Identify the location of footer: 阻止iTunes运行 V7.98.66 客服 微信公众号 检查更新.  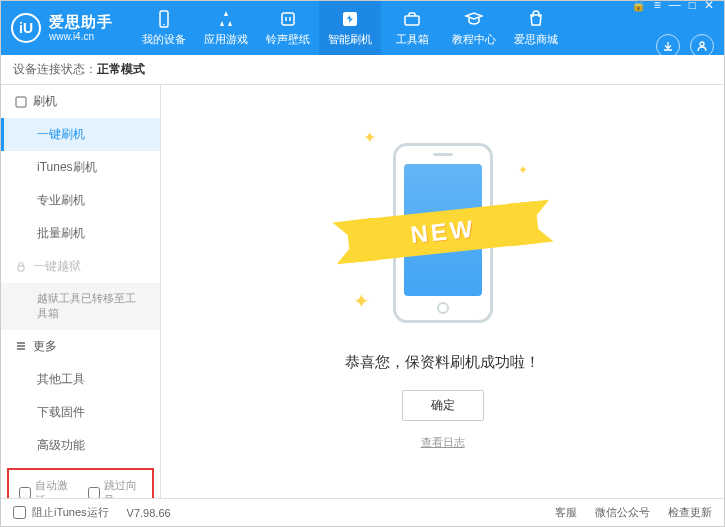
(362, 512).